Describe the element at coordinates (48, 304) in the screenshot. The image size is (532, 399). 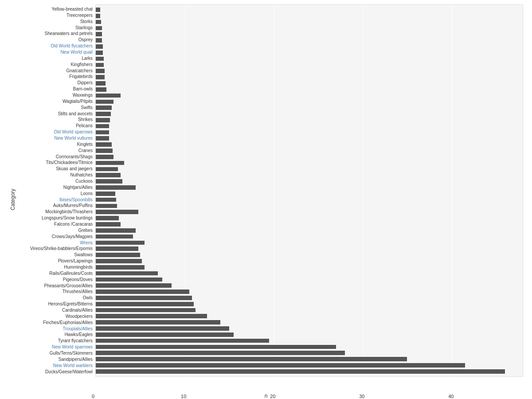
I see `y-label: Herons/Egrets/Bitterns` at that location.